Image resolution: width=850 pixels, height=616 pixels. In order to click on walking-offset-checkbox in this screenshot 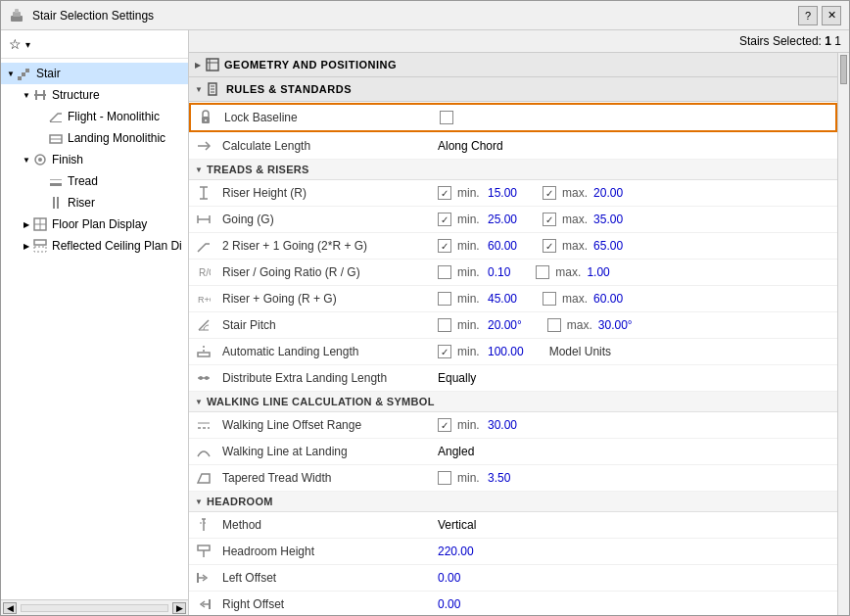, I will do `click(445, 425)`.